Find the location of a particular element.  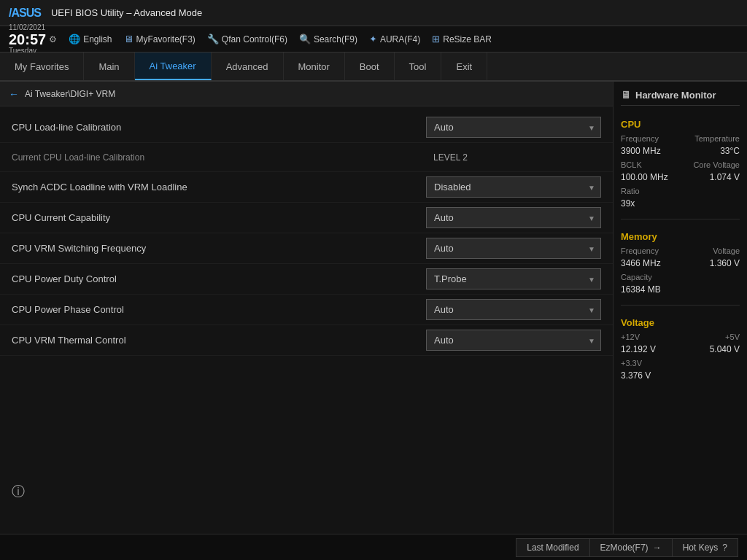

nav-exit: Exit is located at coordinates (464, 66).